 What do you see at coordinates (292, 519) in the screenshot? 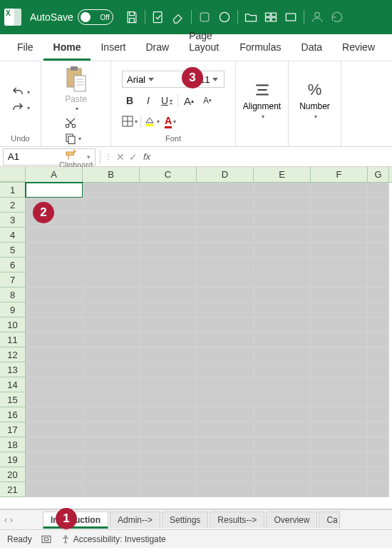
I see `sheet-tab-overview: Overview` at bounding box center [292, 519].